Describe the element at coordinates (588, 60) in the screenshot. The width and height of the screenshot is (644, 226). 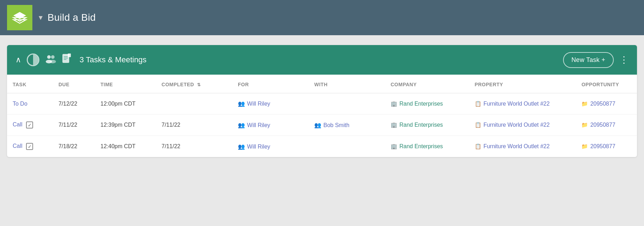
I see `new-task-button: New Task +` at that location.